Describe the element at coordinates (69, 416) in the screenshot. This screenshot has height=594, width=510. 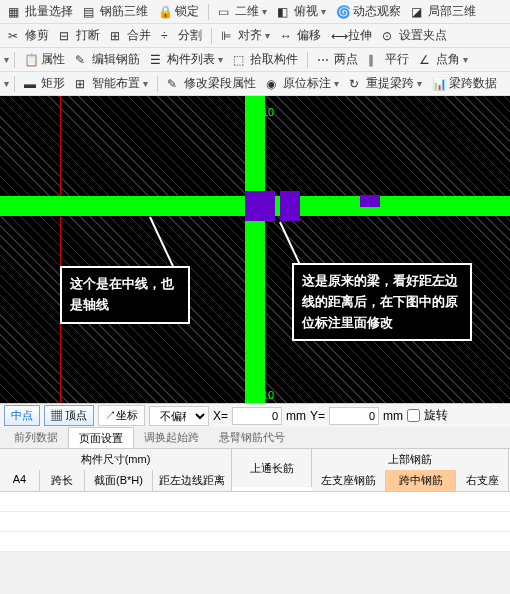
I see `vertex-button: ▦ 顶点` at that location.